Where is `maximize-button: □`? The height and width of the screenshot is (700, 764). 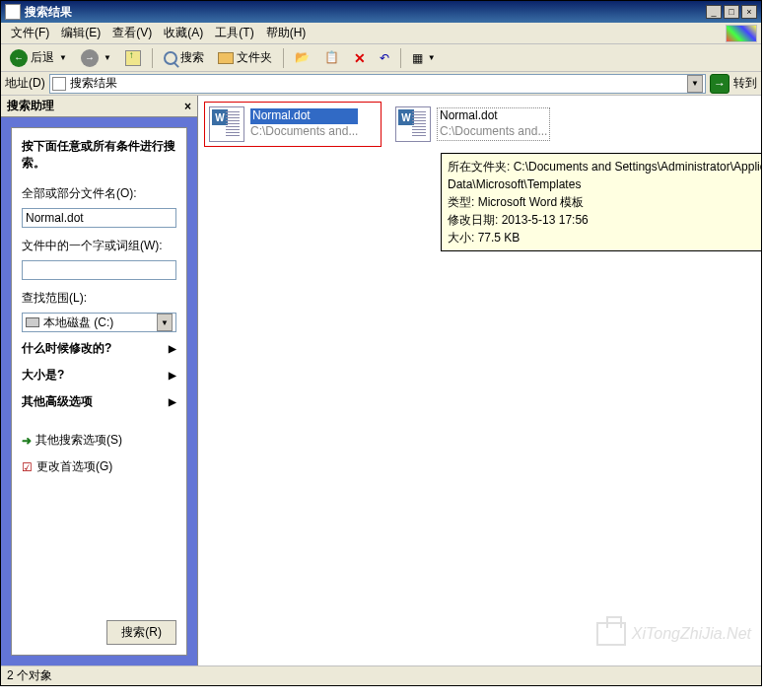 maximize-button: □ is located at coordinates (731, 12).